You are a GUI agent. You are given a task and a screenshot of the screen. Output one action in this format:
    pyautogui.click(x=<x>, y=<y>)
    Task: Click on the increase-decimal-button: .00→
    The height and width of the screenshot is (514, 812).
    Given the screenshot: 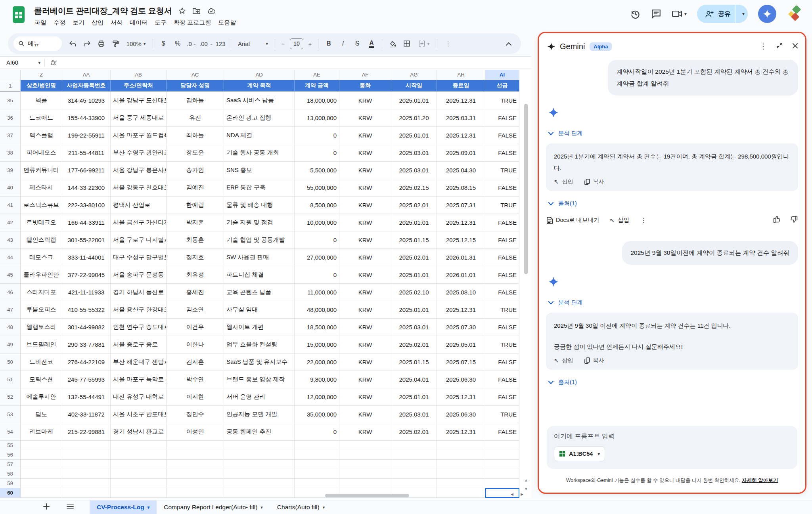 What is the action you would take?
    pyautogui.click(x=206, y=44)
    